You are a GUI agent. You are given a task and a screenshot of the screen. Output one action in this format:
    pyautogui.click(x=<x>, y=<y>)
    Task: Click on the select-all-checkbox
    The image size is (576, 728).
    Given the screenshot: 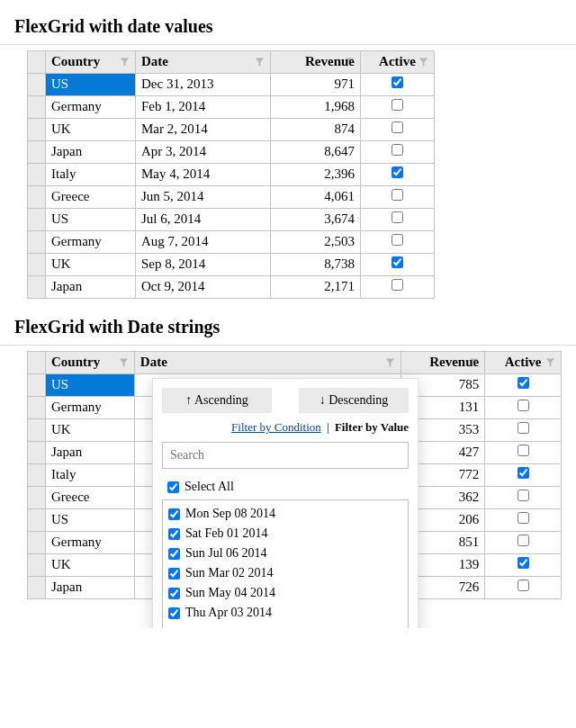 What is the action you would take?
    pyautogui.click(x=173, y=488)
    